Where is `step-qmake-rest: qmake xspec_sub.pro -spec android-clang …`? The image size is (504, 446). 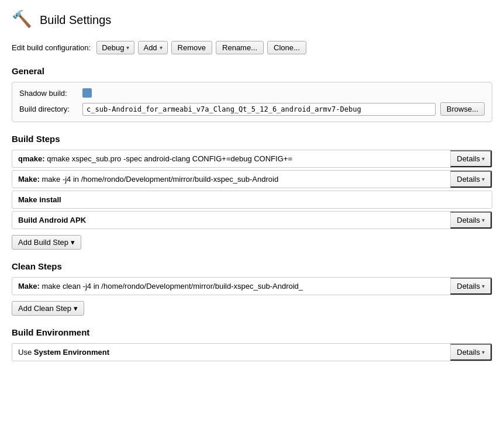
step-qmake-rest: qmake xspec_sub.pro -spec android-clang … is located at coordinates (170, 159).